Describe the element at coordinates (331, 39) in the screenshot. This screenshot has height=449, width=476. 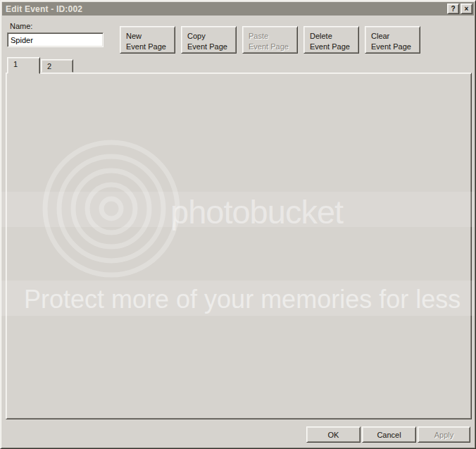
I see `delete-event-page-button: DeleteEvent Page` at that location.